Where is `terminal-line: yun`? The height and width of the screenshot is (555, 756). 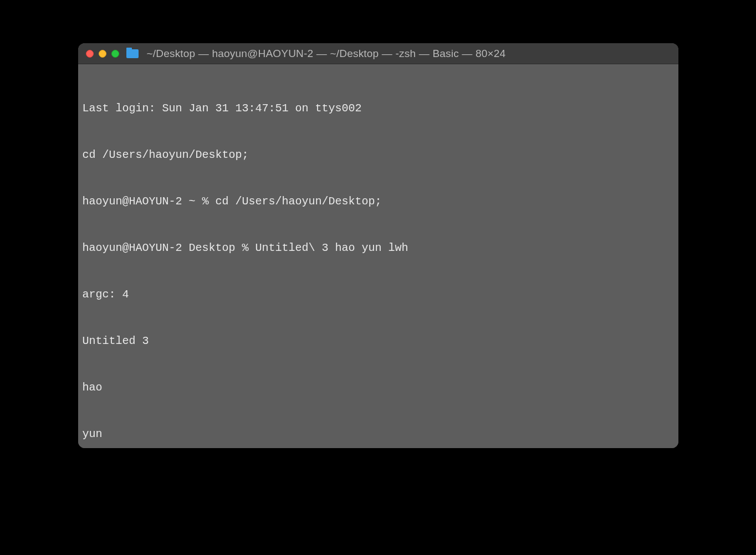
terminal-line: yun is located at coordinates (378, 434).